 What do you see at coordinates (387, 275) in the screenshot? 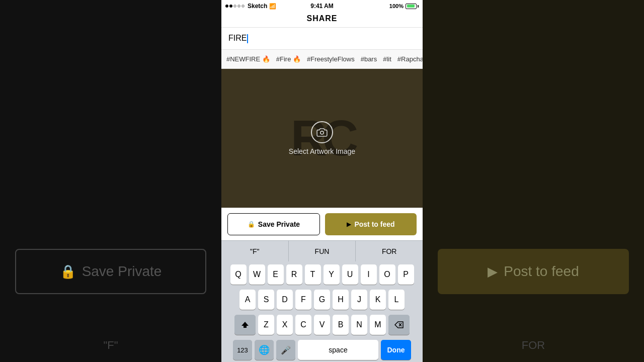
I see `key-o: O` at bounding box center [387, 275].